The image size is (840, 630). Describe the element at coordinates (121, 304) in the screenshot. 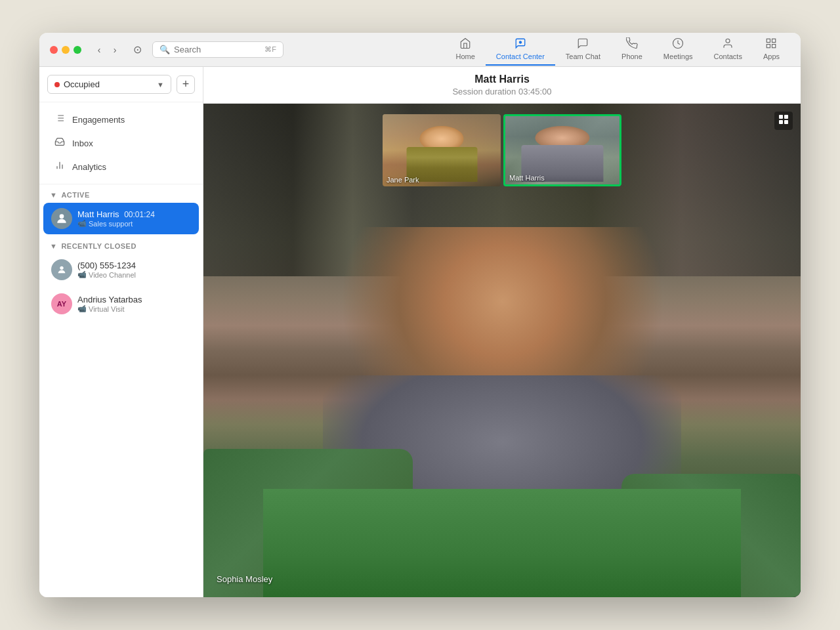

I see `closed-engagement-andrius: AY Andrius Yatarbas 📹 Virtual Visit` at that location.